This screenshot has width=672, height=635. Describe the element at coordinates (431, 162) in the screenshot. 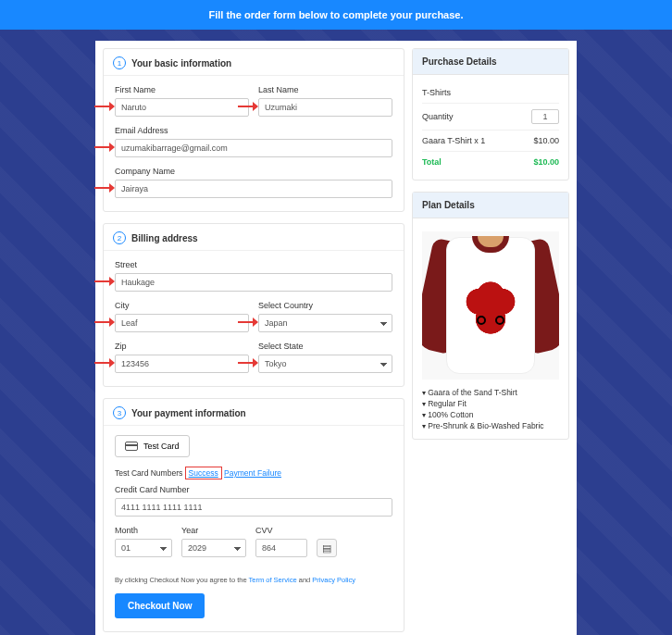

I see `total-label: Total` at that location.